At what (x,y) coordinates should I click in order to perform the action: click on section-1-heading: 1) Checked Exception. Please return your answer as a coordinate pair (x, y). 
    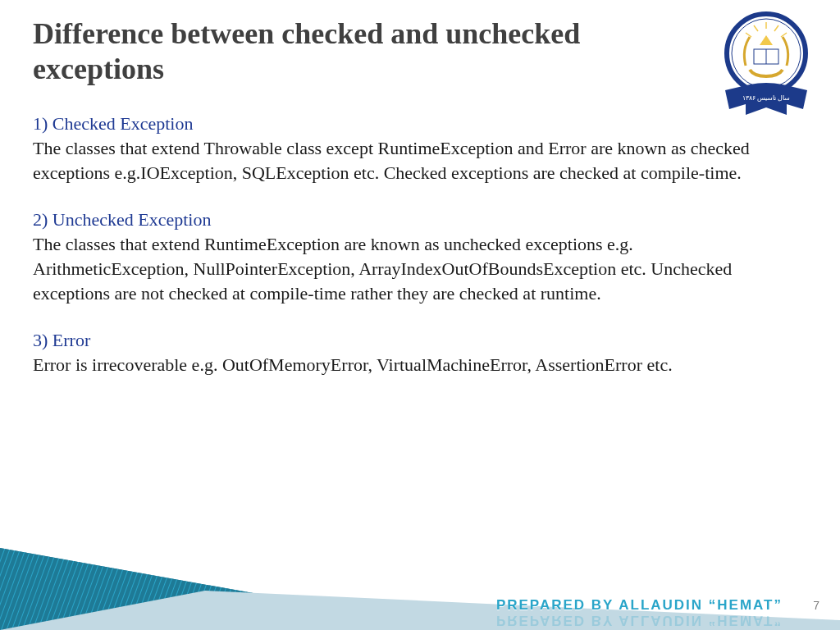
    Looking at the image, I should click on (113, 123).